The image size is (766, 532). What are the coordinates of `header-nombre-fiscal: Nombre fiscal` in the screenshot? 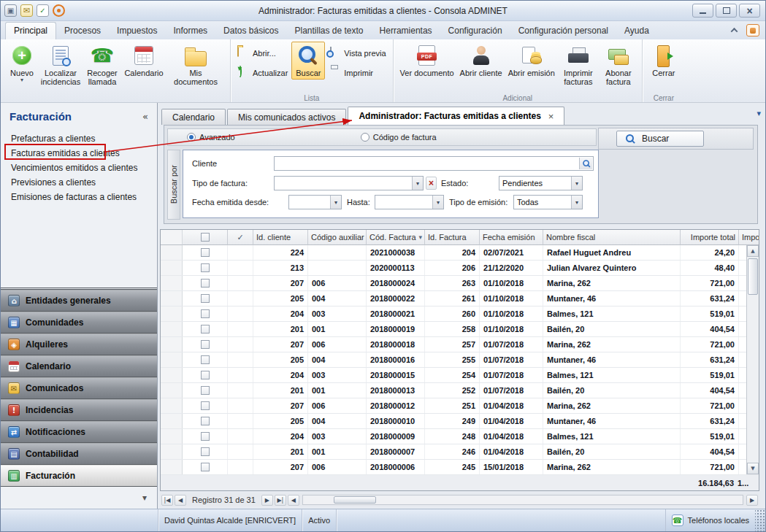 It's located at (612, 238).